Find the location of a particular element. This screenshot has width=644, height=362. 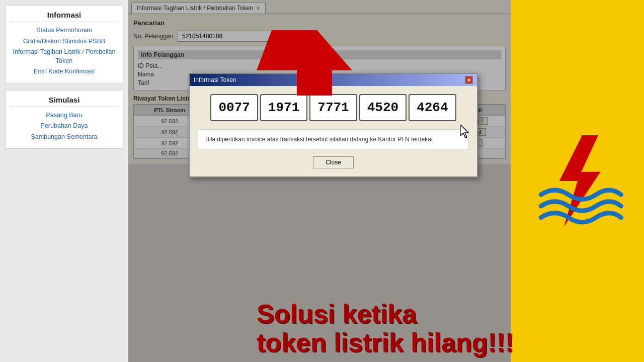

sidebar-item-perubahan-daya: Perubahan Daya is located at coordinates (64, 126).